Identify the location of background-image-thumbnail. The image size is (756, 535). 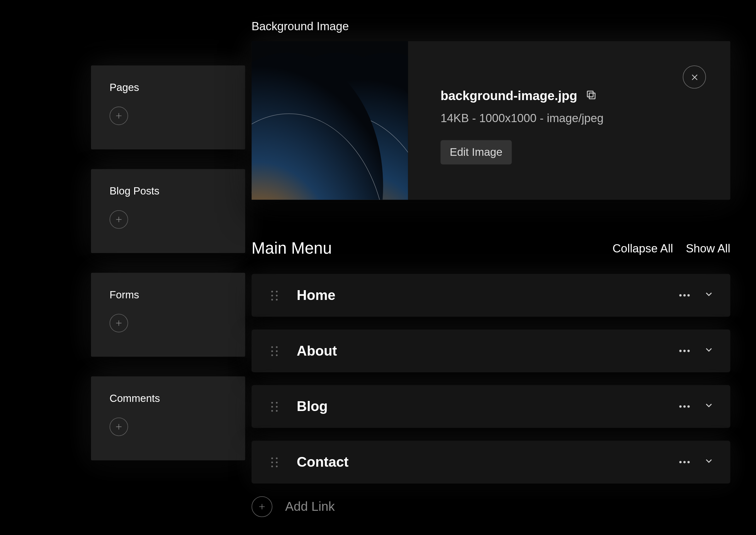
(330, 121).